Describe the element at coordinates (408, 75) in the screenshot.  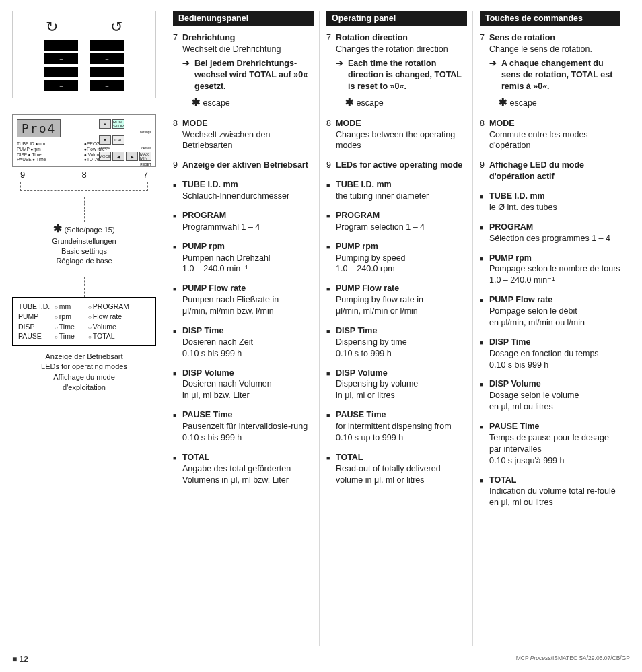
I see `arrow-note: Each time the rotation direction is chan…` at that location.